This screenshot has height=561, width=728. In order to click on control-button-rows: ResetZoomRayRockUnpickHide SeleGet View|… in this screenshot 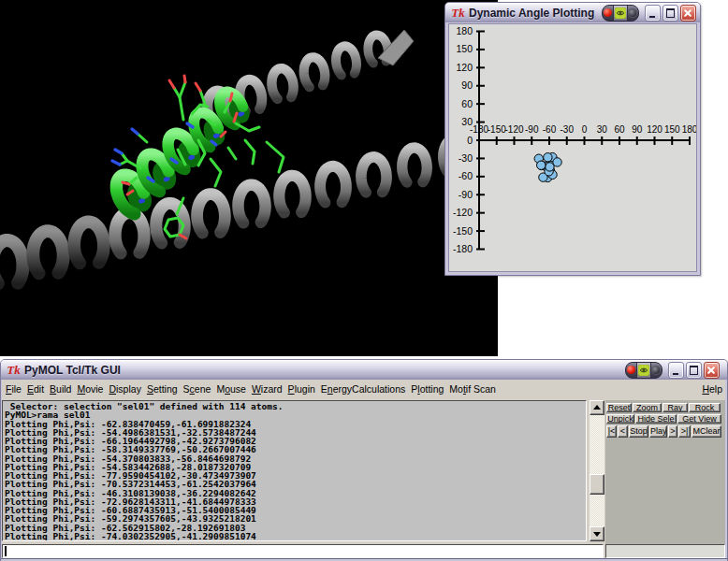, I will do `click(665, 419)`.